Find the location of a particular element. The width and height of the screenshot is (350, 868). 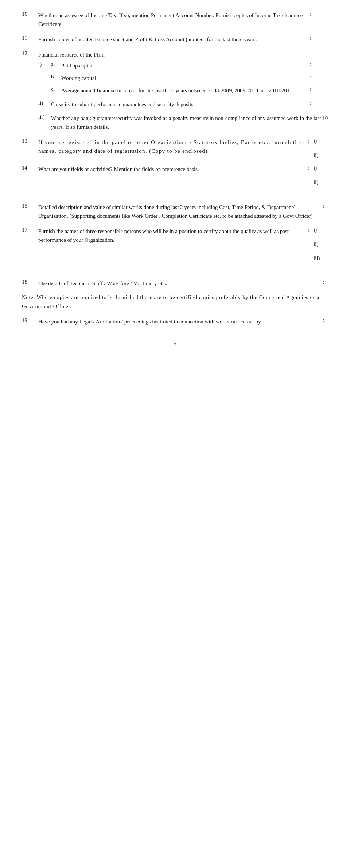

item-13: 13 If you are registered in the panel of… is located at coordinates (175, 148).